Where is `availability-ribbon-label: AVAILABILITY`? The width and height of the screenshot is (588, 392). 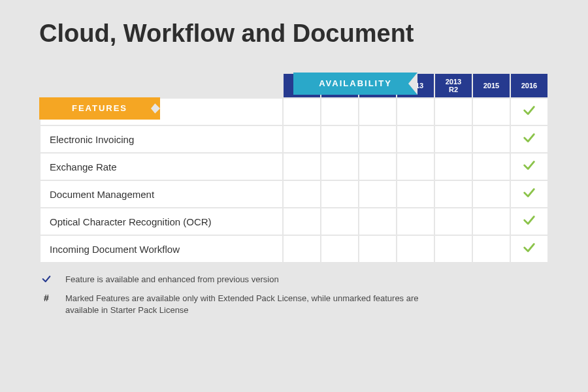 availability-ribbon-label: AVAILABILITY is located at coordinates (355, 84).